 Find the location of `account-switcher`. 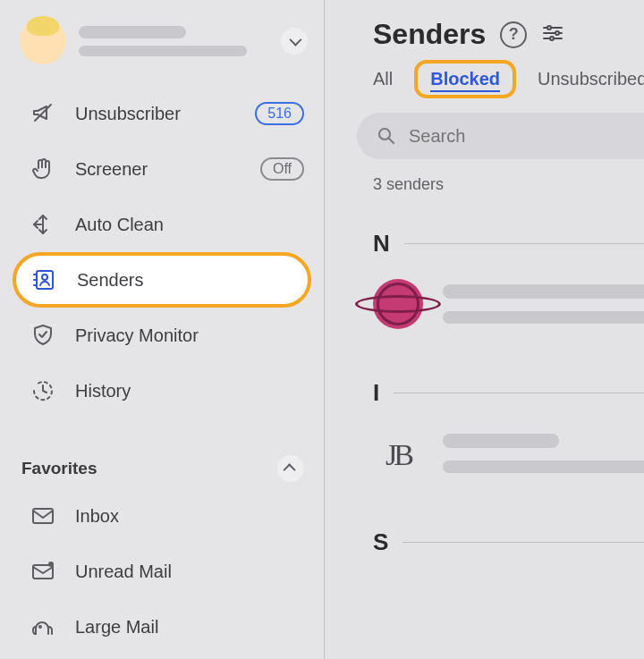

account-switcher is located at coordinates (162, 41).